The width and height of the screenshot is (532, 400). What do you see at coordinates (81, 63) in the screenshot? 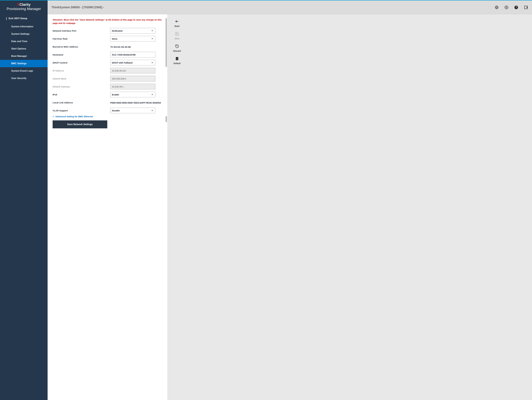
I see `label-dhcp-control: DHCP Control` at bounding box center [81, 63].